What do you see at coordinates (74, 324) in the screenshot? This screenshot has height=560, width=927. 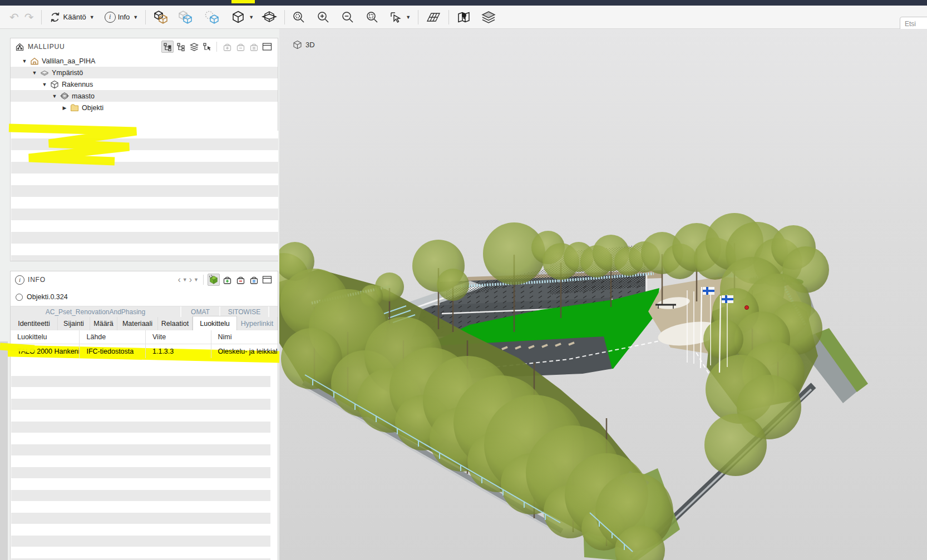 I see `tab-sijainti: Sijainti` at bounding box center [74, 324].